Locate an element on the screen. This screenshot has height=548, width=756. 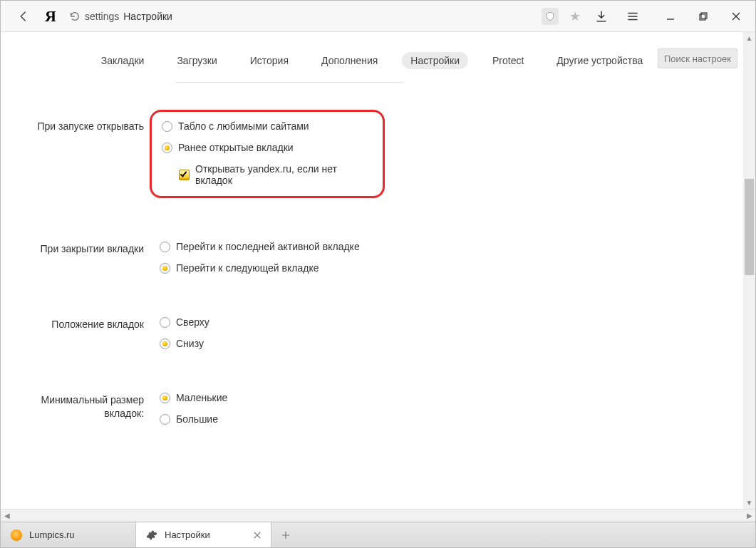
protect-shield-icon is located at coordinates (550, 16).